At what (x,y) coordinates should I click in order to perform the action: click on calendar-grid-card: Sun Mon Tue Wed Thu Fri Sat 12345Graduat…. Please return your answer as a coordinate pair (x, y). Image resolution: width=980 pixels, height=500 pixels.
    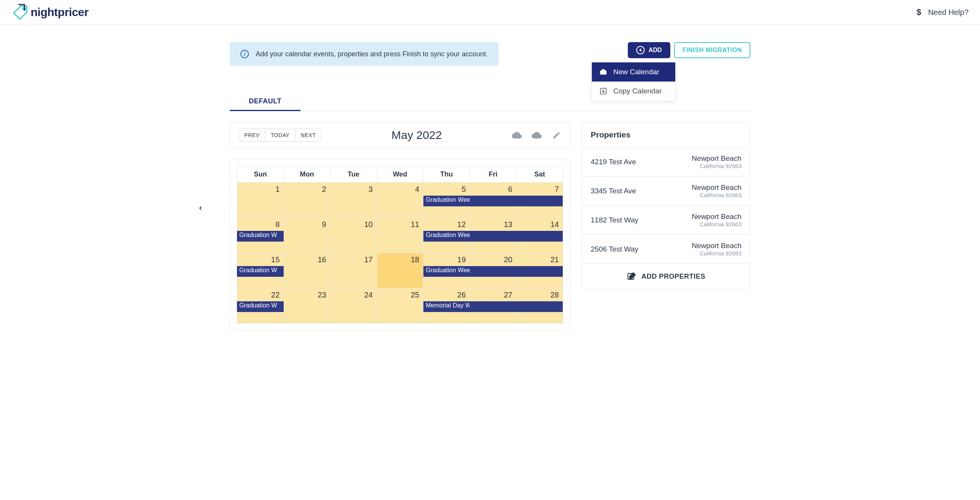
    Looking at the image, I should click on (400, 245).